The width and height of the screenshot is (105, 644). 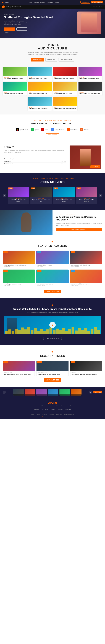 What do you see at coordinates (4, 7) in the screenshot?
I see `player-play-button` at bounding box center [4, 7].